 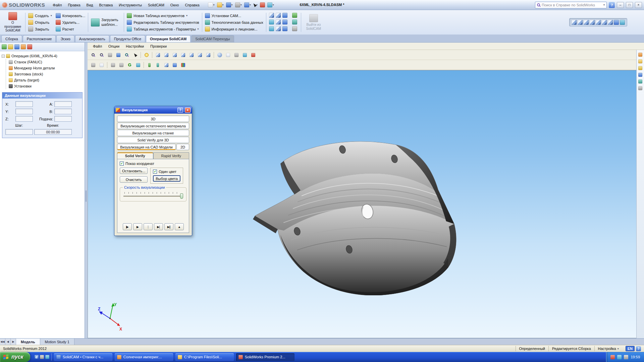 What do you see at coordinates (192, 5) in the screenshot?
I see `menu-help: Справка` at bounding box center [192, 5].